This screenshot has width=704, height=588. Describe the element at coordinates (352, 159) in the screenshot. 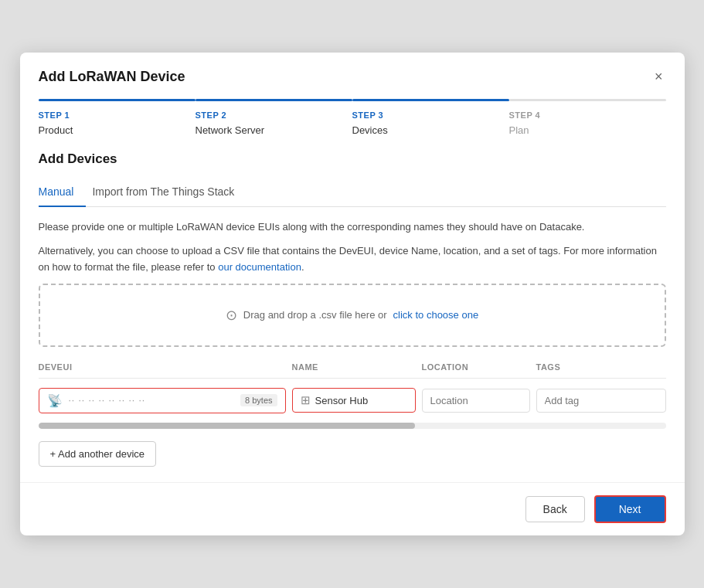

I see `section-title: Add Devices` at that location.